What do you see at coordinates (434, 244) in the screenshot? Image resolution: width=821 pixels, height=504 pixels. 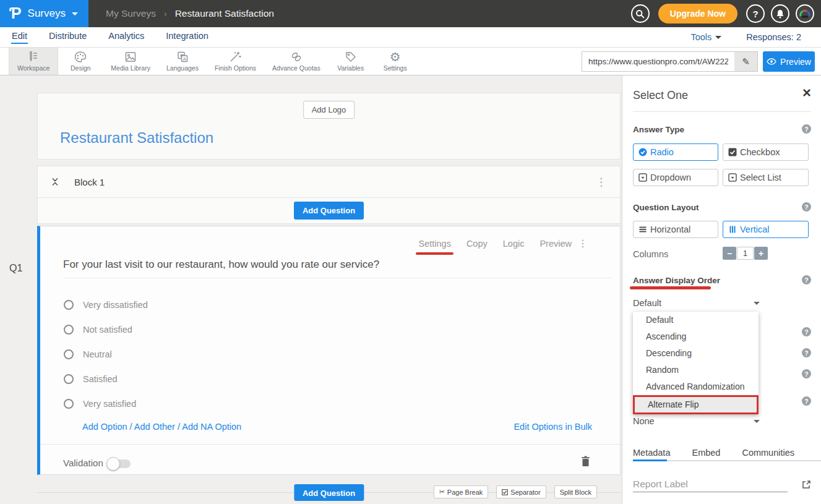 I see `question-tab-settings: Settings` at bounding box center [434, 244].